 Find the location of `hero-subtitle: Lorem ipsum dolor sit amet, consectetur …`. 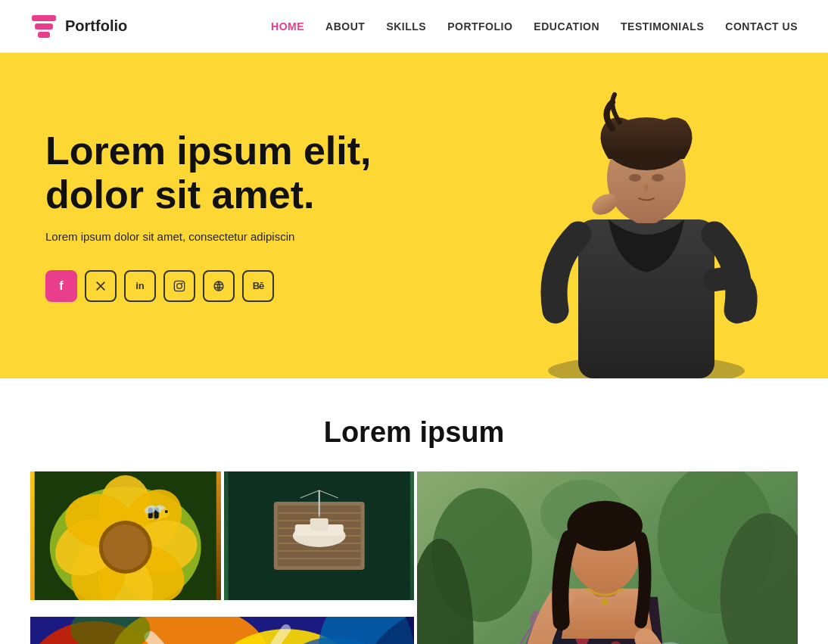

hero-subtitle: Lorem ipsum dolor sit amet, consectetur … is located at coordinates (209, 236).